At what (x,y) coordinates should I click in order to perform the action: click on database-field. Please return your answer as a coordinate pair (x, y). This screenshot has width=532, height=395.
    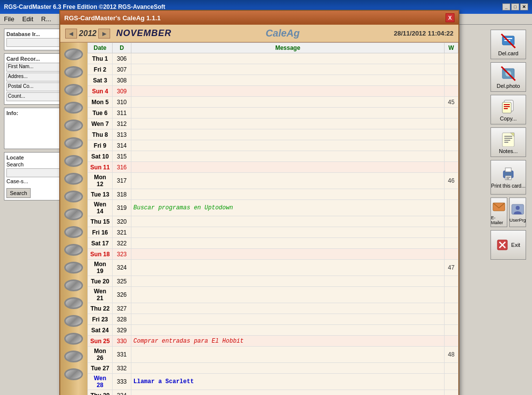
    Looking at the image, I should click on (34, 42).